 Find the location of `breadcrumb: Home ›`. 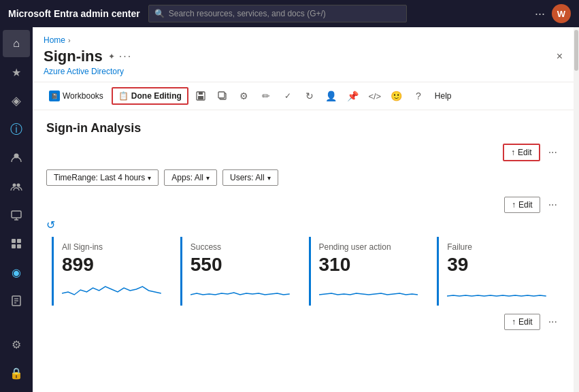

breadcrumb: Home › is located at coordinates (303, 40).